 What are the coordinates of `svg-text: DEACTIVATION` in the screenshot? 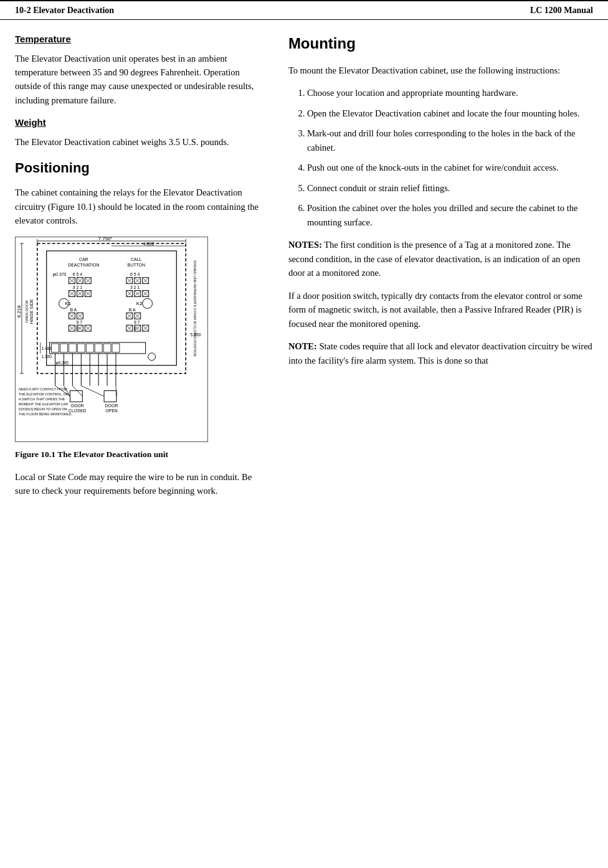 It's located at (83, 265).